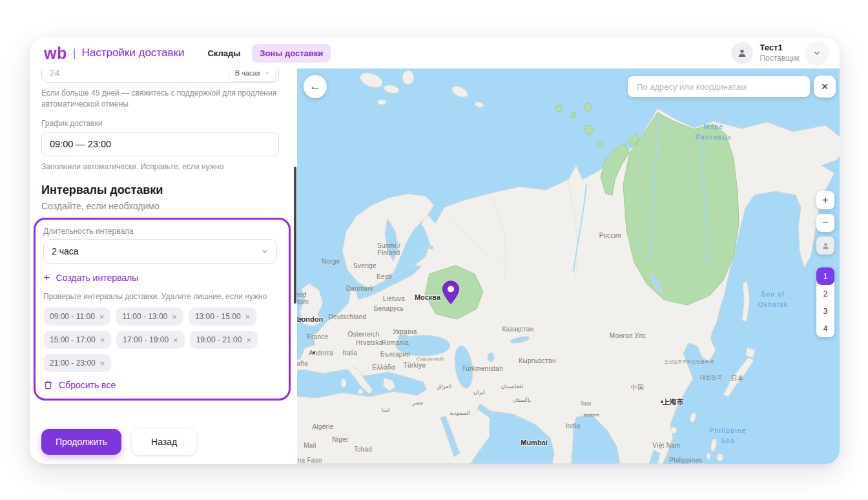  I want to click on duration-select: 2 часа, so click(160, 251).